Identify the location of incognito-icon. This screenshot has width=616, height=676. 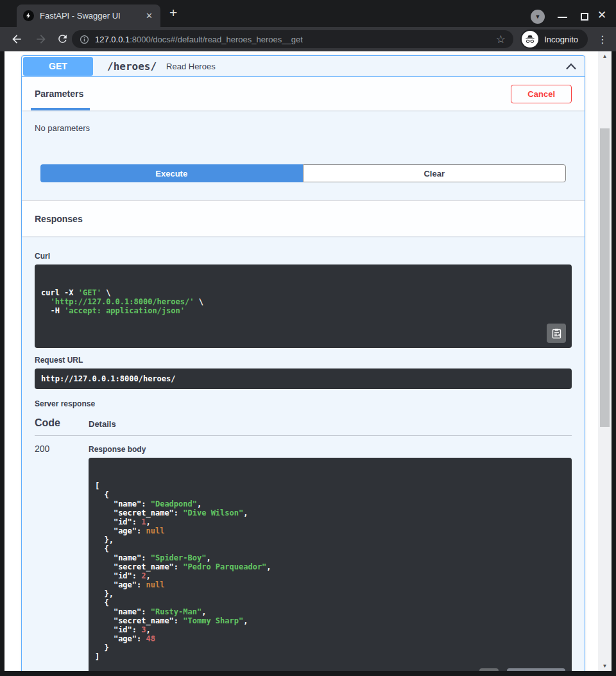
(530, 39).